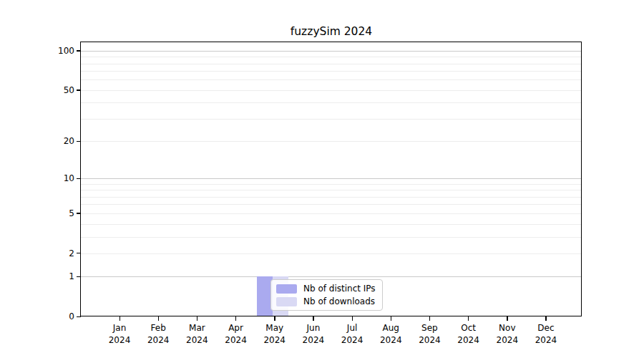  What do you see at coordinates (120, 334) in the screenshot?
I see `x-tick-label: Jan2024` at bounding box center [120, 334].